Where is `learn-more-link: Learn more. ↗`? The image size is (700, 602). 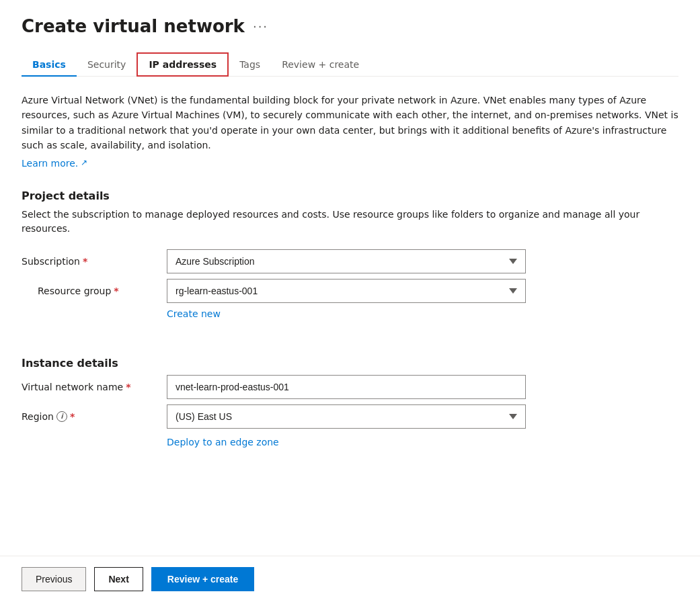
learn-more-link: Learn more. ↗ is located at coordinates (54, 163).